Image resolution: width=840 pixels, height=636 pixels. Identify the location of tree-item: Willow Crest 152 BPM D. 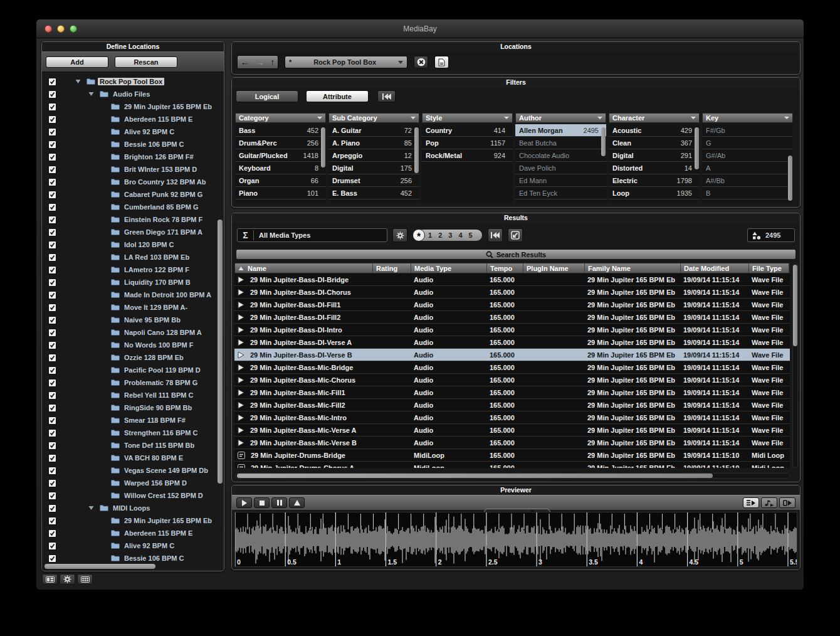
(130, 496).